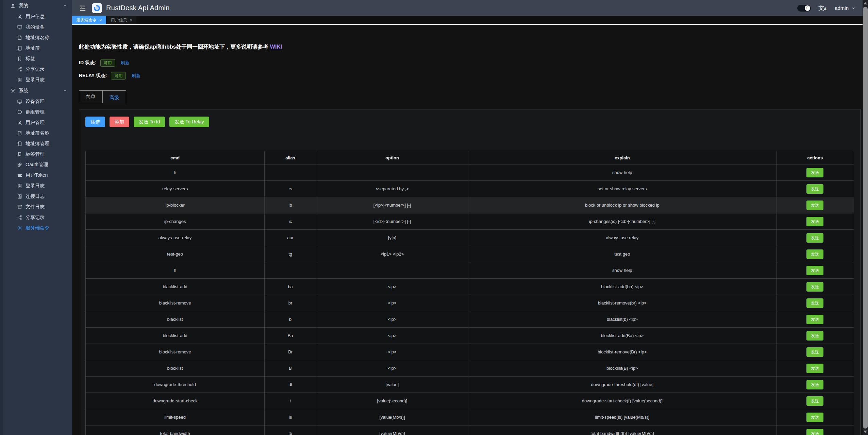 Image resolution: width=868 pixels, height=435 pixels. Describe the element at coordinates (175, 303) in the screenshot. I see `cell-cmd: blacklist-remove` at that location.